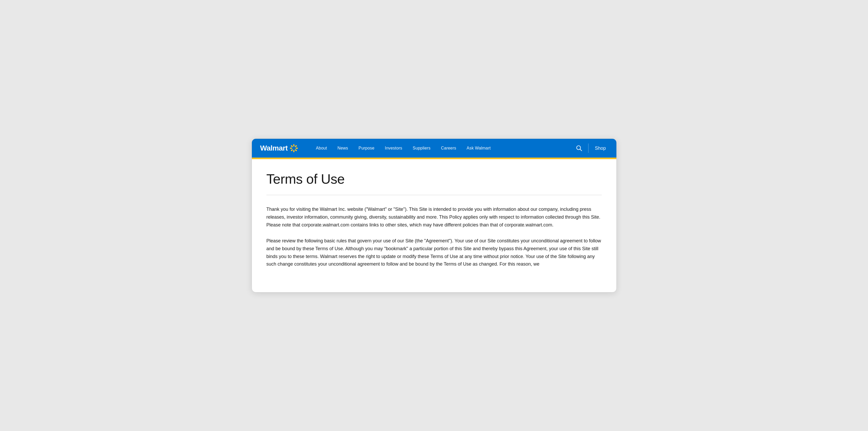 The image size is (868, 431). What do you see at coordinates (588, 148) in the screenshot?
I see `nav-divider` at bounding box center [588, 148].